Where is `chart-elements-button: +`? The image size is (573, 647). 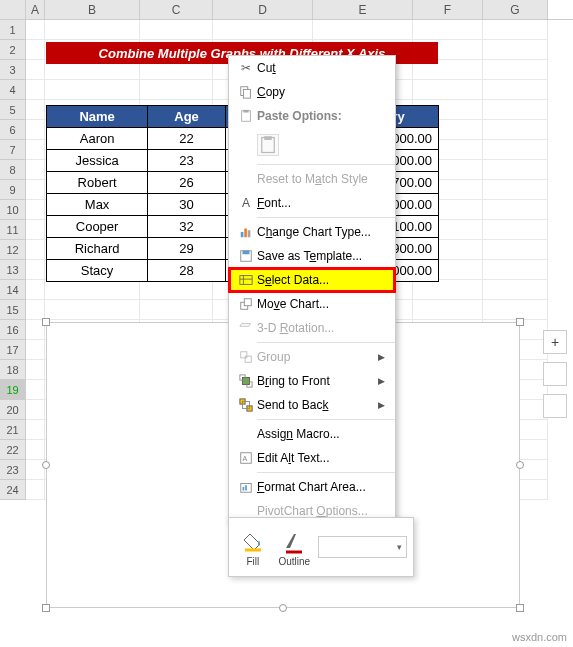 chart-elements-button: + is located at coordinates (555, 342).